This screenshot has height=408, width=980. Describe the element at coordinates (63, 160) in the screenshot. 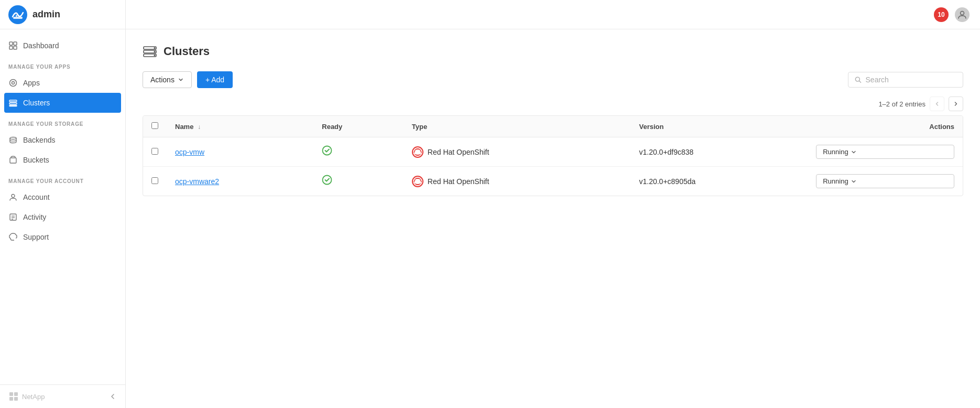

I see `sidebar-item-buckets: Buckets` at that location.